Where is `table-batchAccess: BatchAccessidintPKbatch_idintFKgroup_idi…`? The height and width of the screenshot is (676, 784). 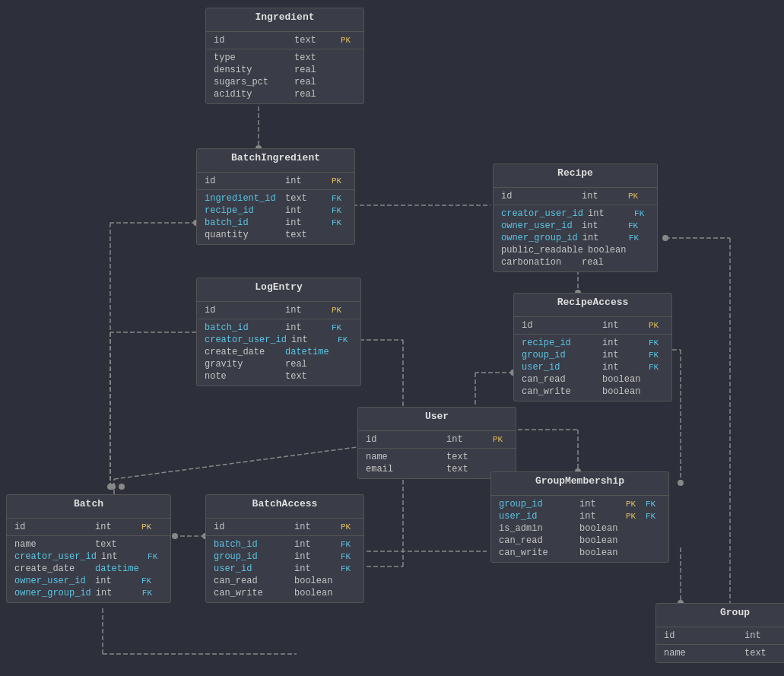 table-batchAccess: BatchAccessidintPKbatch_idintFKgroup_idi… is located at coordinates (284, 549).